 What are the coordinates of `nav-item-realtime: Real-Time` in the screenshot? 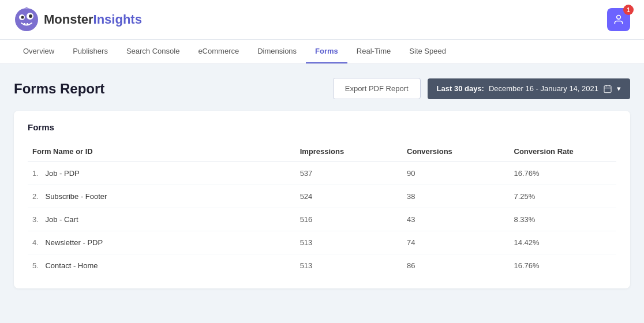 It's located at (374, 52).